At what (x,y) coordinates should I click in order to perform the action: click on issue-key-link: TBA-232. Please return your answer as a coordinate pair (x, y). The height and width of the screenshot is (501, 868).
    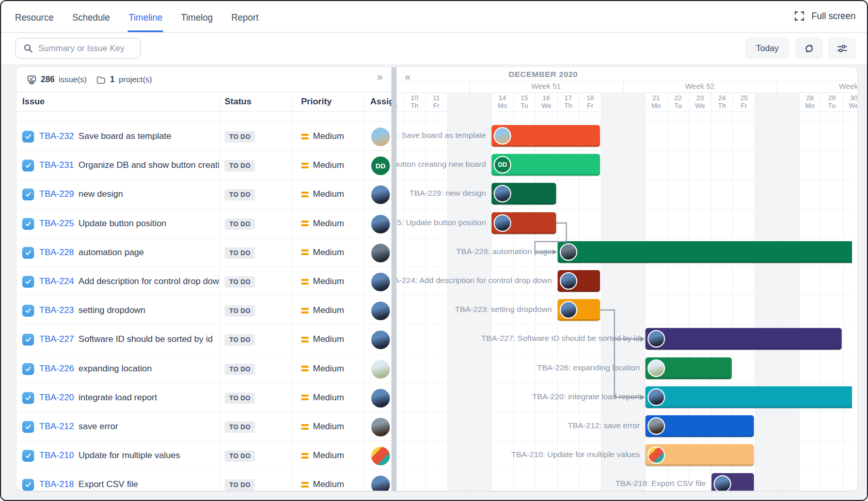
    Looking at the image, I should click on (57, 136).